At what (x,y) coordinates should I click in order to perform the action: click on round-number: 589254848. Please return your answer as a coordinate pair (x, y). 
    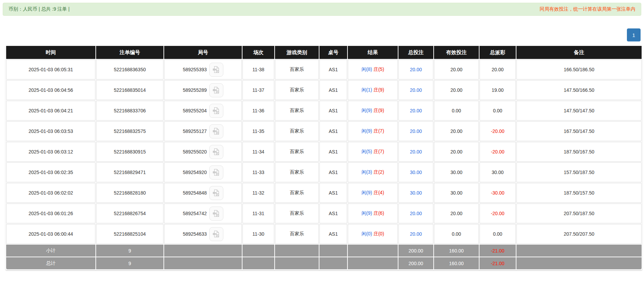
    Looking at the image, I should click on (195, 193).